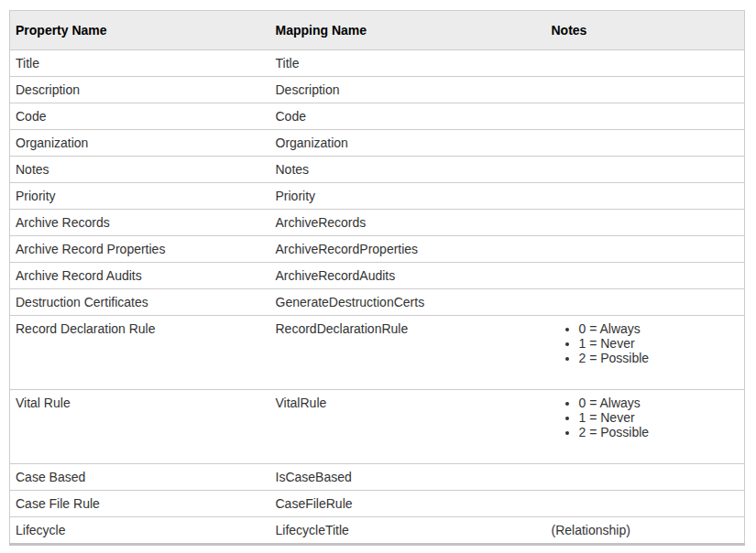  I want to click on column-header-mapping-name: Mapping Name, so click(409, 31).